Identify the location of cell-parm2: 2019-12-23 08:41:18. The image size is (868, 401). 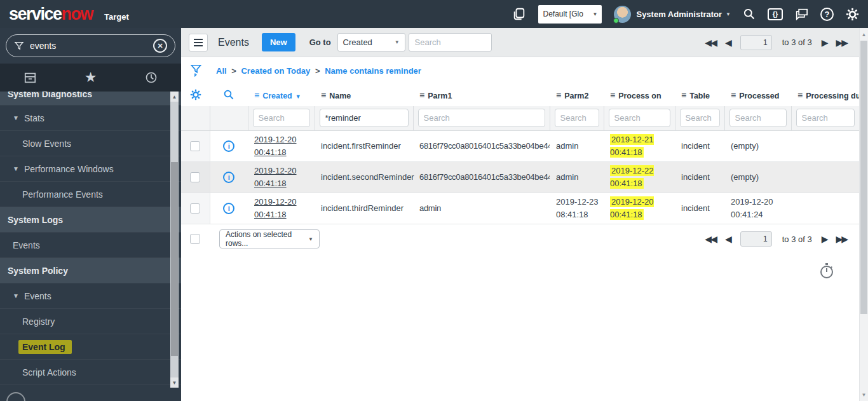
(577, 208).